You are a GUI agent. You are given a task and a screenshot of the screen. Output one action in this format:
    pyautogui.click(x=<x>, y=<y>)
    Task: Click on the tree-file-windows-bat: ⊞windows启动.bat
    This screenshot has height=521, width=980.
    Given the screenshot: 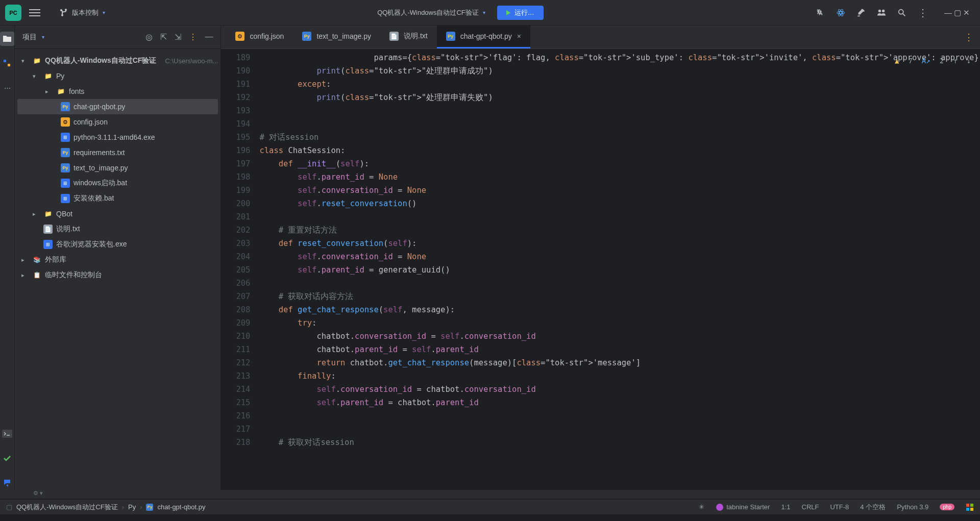 What is the action you would take?
    pyautogui.click(x=117, y=183)
    